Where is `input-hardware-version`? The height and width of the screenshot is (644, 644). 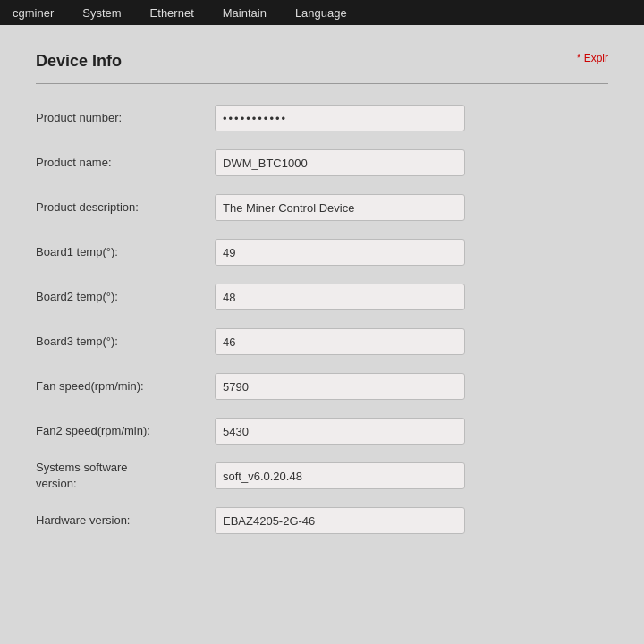 input-hardware-version is located at coordinates (340, 521).